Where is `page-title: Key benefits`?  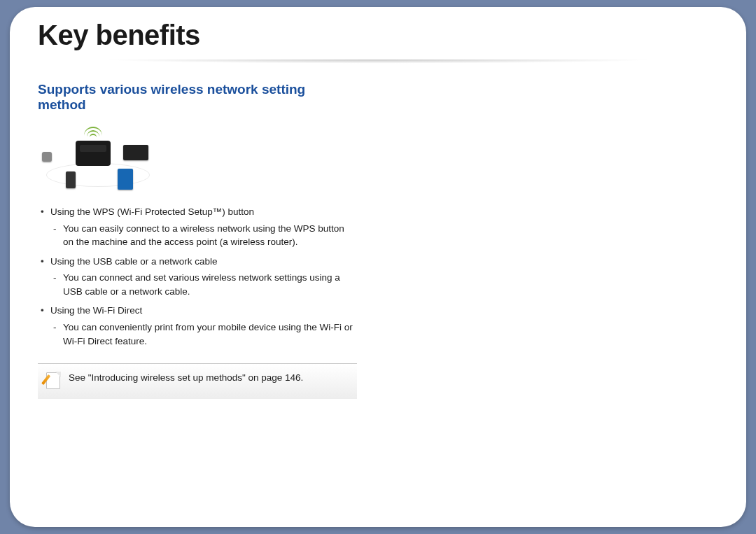 page-title: Key benefits is located at coordinates (378, 38).